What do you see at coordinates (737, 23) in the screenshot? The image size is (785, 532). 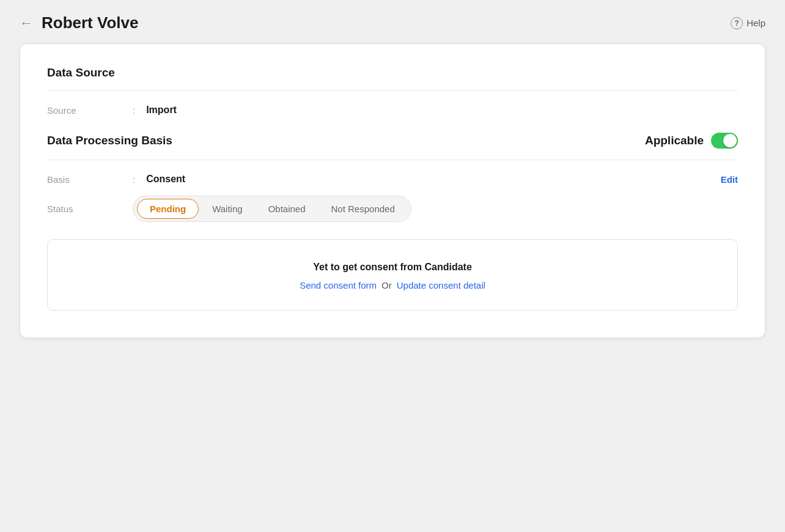 I see `help-icon: ?` at bounding box center [737, 23].